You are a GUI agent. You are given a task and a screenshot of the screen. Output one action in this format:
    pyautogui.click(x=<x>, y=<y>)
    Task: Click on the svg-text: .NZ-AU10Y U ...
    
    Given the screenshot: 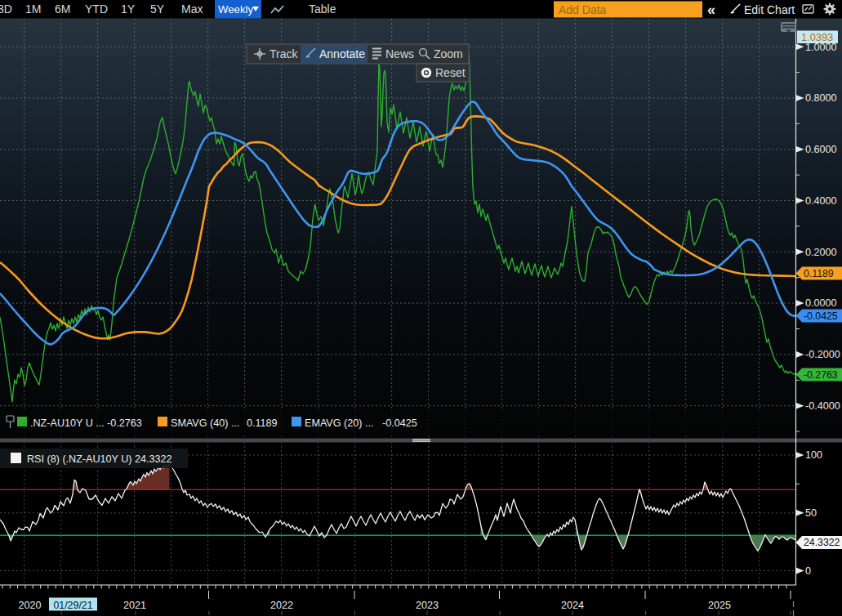 What is the action you would take?
    pyautogui.click(x=67, y=423)
    